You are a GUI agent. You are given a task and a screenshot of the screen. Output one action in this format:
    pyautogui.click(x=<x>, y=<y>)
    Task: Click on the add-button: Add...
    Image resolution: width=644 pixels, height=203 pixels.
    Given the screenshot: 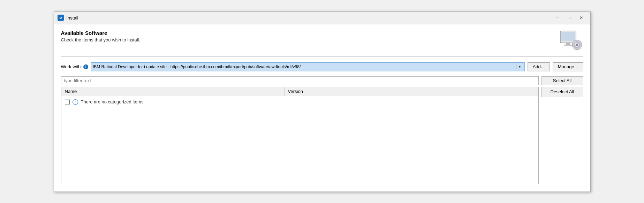 What is the action you would take?
    pyautogui.click(x=539, y=67)
    